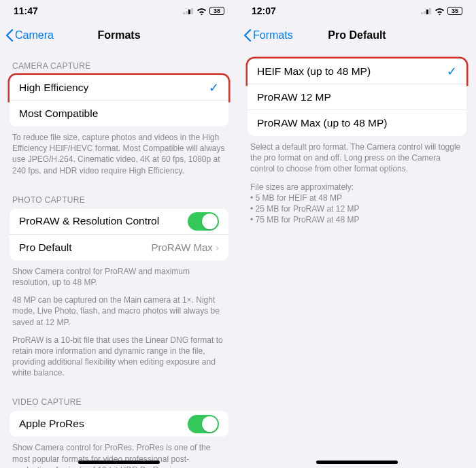 Image resolution: width=476 pixels, height=468 pixels. I want to click on row-label: ProRAW 12 MP, so click(294, 97).